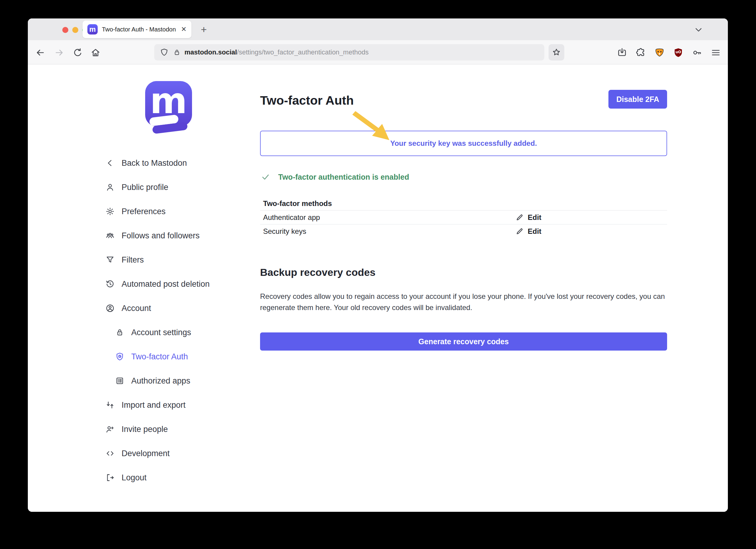  I want to click on sidebar-item-public-profile: Public profile, so click(176, 187).